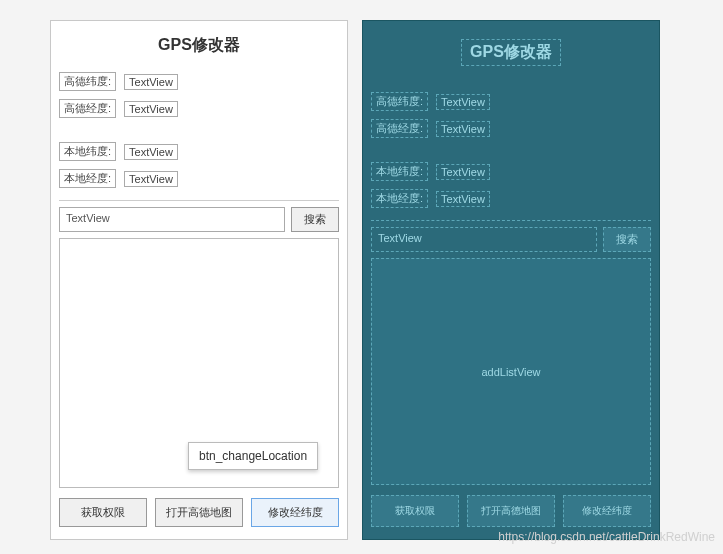 The height and width of the screenshot is (554, 723). I want to click on app-title: GPS修改器, so click(199, 46).